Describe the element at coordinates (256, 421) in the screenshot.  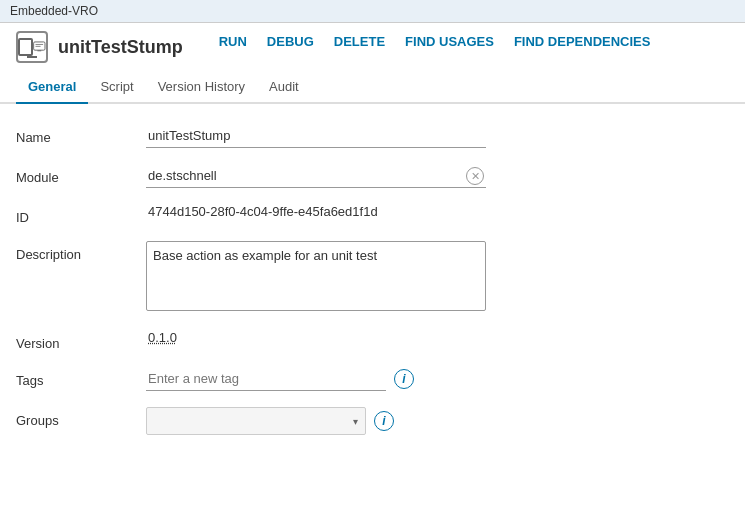
I see `groups-select` at that location.